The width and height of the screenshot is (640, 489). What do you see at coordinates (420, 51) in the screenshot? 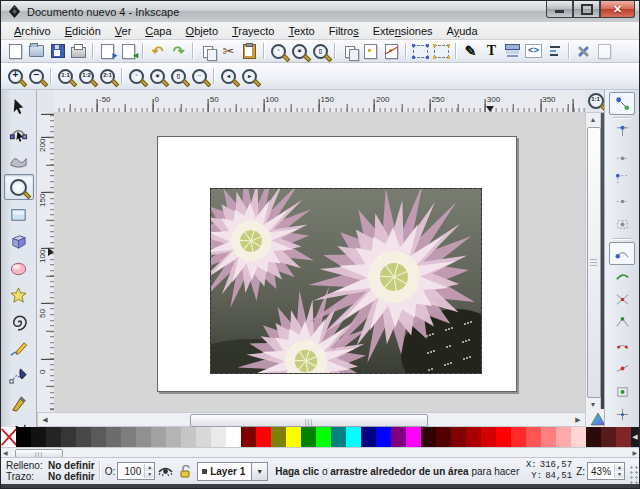
I see `group-button` at bounding box center [420, 51].